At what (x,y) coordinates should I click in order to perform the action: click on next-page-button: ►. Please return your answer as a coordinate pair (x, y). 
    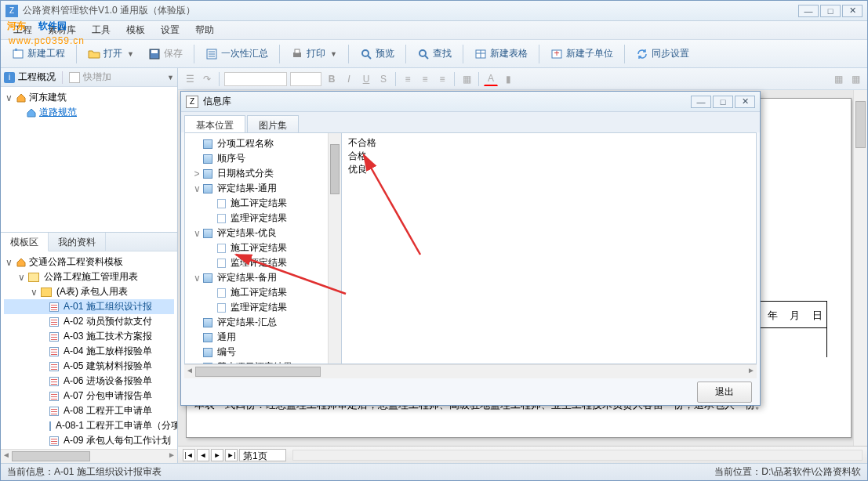
    Looking at the image, I should click on (217, 455).